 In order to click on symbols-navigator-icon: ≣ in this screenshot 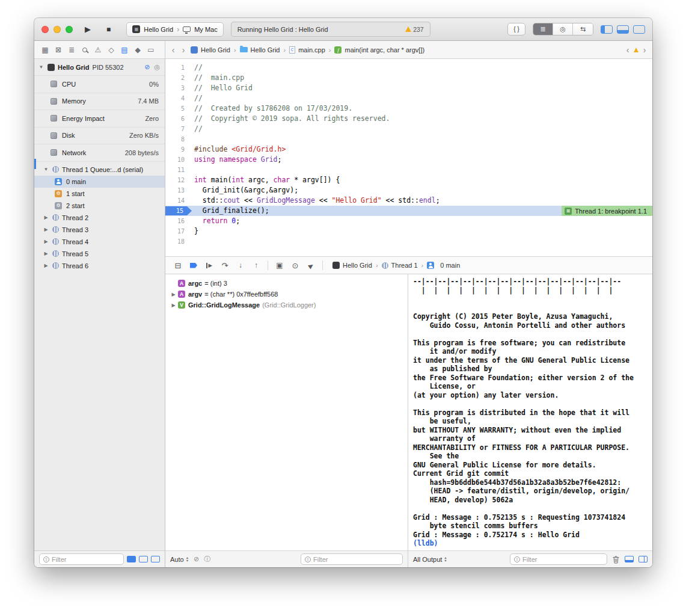, I will do `click(72, 49)`.